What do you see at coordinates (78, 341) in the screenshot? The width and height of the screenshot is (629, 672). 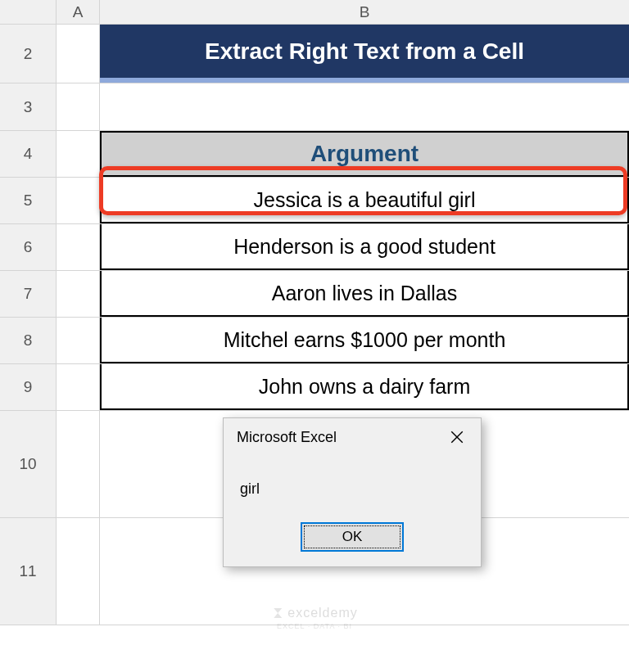 I see `cell-A8` at bounding box center [78, 341].